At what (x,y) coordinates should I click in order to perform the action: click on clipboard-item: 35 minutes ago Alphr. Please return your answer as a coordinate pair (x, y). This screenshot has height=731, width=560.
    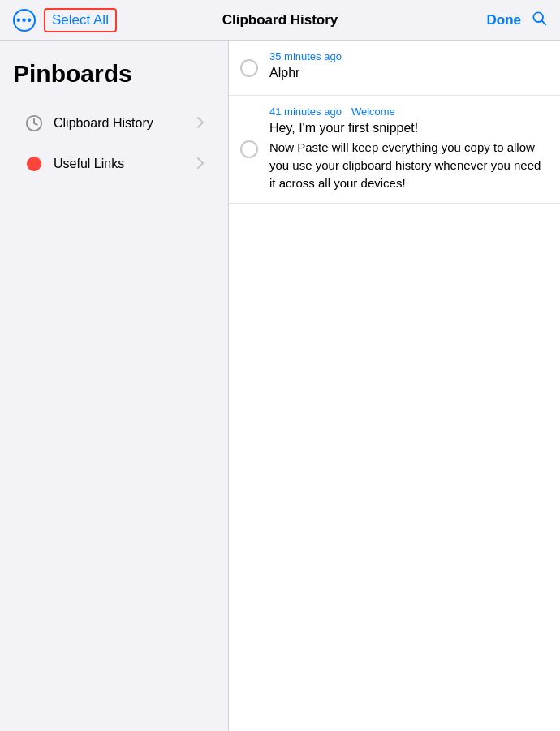
    Looking at the image, I should click on (394, 68).